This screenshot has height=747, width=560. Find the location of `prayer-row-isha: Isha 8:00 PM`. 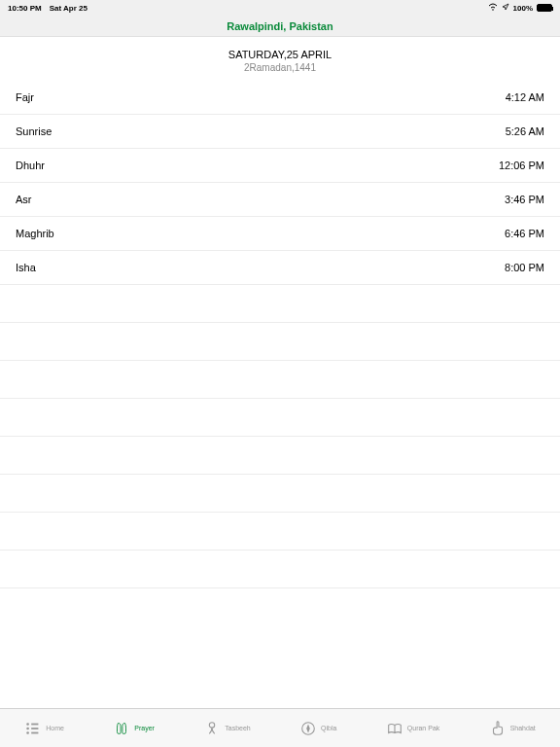

prayer-row-isha: Isha 8:00 PM is located at coordinates (280, 268).